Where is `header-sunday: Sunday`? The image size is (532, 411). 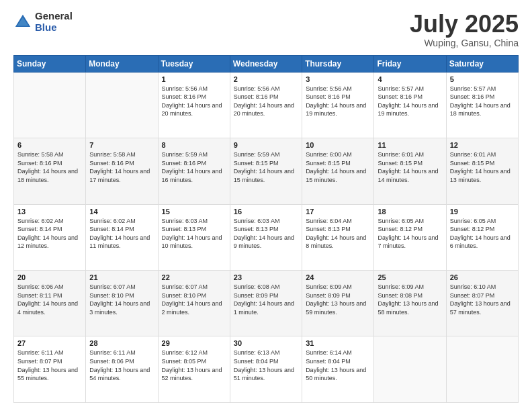
header-sunday: Sunday is located at coordinates (50, 63).